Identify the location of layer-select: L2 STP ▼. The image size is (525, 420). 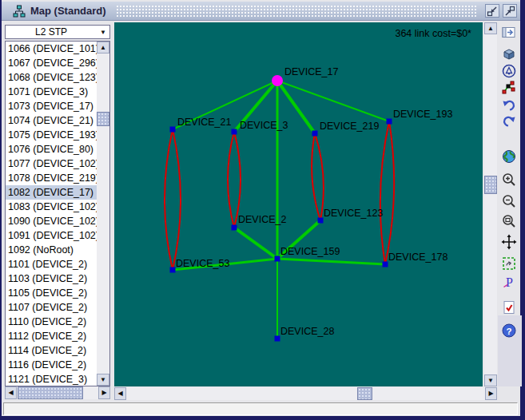
(58, 32).